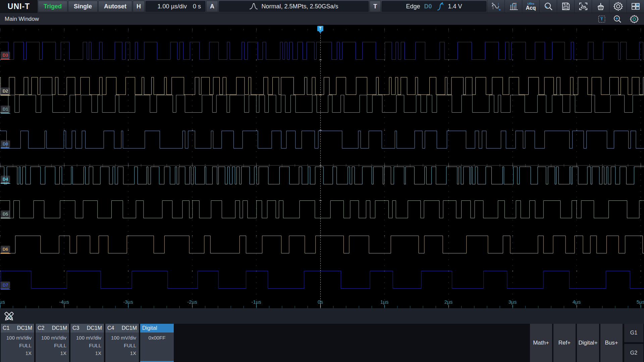  I want to click on g2-button: G2, so click(634, 353).